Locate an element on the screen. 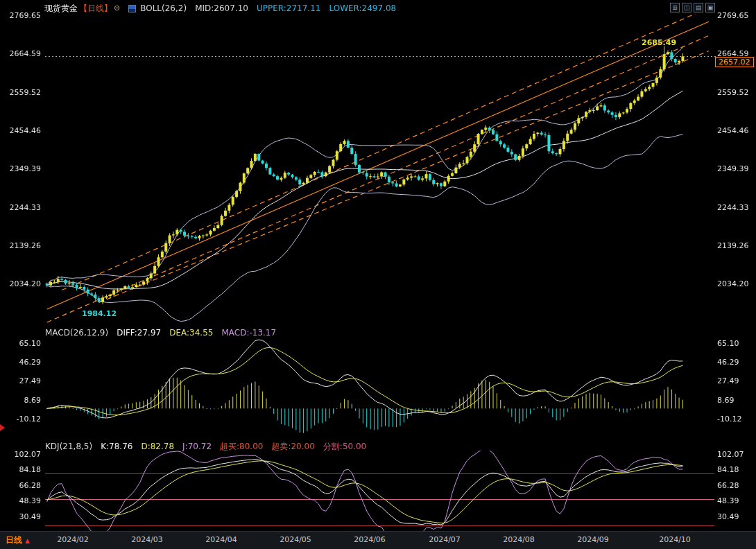 The width and height of the screenshot is (756, 549). macd-label: MACD(26,12,9) is located at coordinates (76, 333).